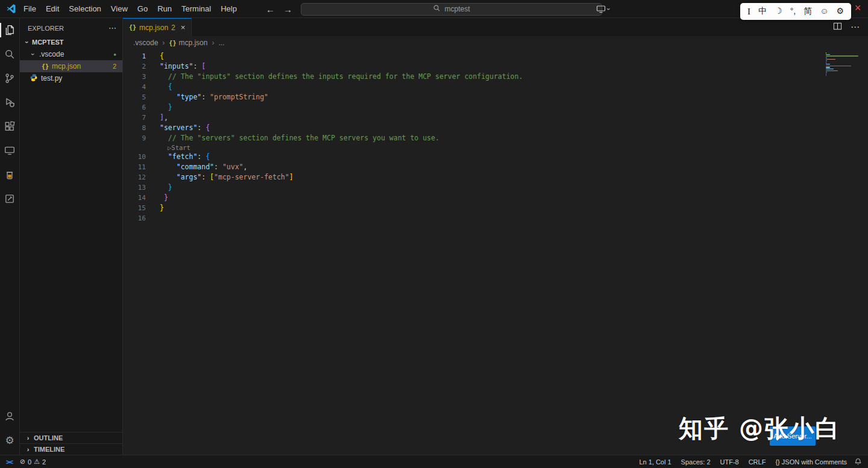 Image resolution: width=868 pixels, height=468 pixels. I want to click on problems-status: ⊘ 0 ⚠ 2, so click(33, 461).